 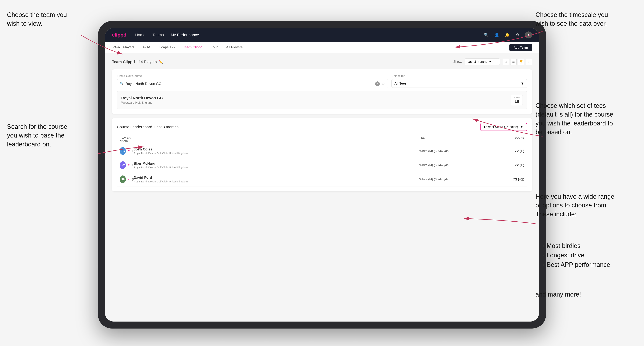 What do you see at coordinates (146, 47) in the screenshot?
I see `tab-pga: PGA` at bounding box center [146, 47].